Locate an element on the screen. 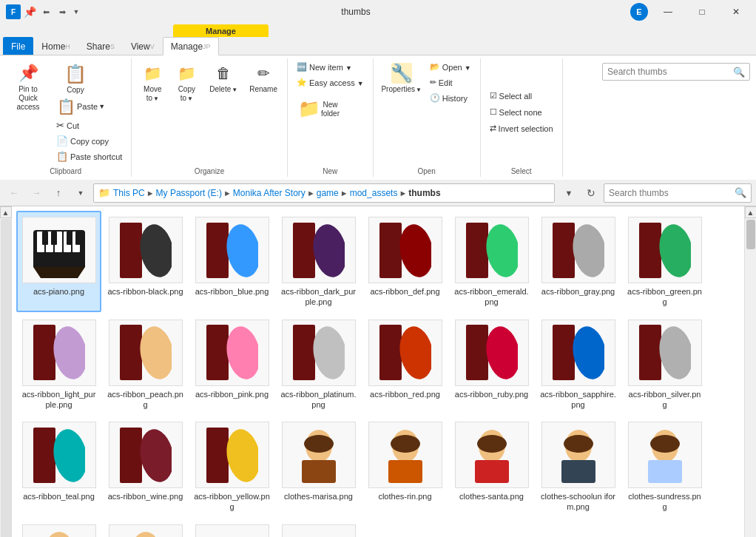 This screenshot has width=756, height=537. copy-btn: 📋 Copy is located at coordinates (75, 78).